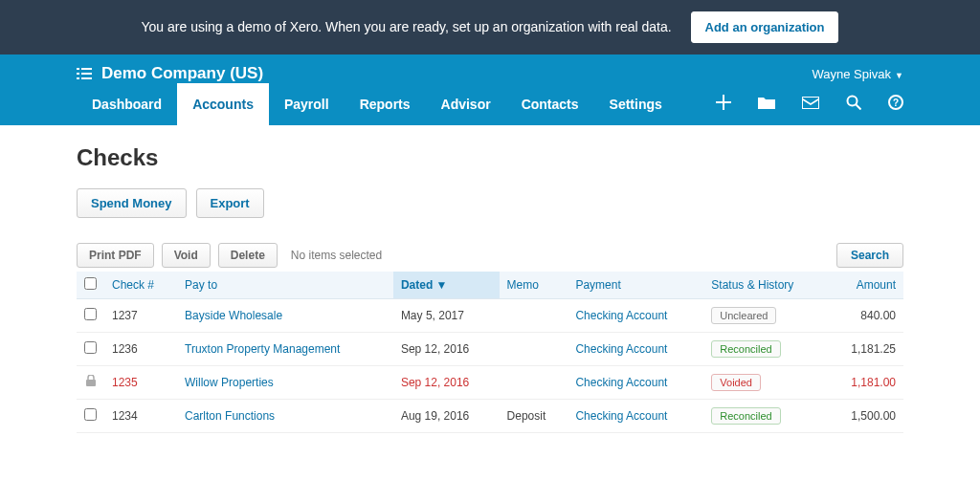  Describe the element at coordinates (865, 316) in the screenshot. I see `amount-cell: 840.00` at that location.